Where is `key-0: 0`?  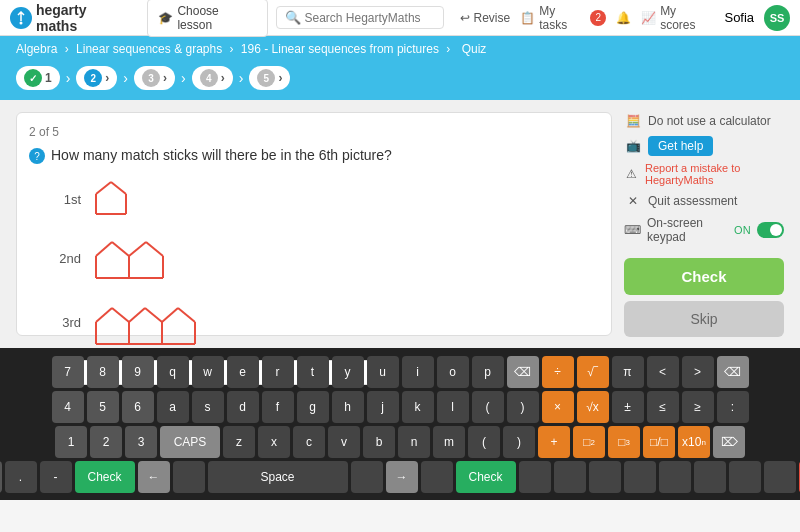
key-0: 0 is located at coordinates (1, 477).